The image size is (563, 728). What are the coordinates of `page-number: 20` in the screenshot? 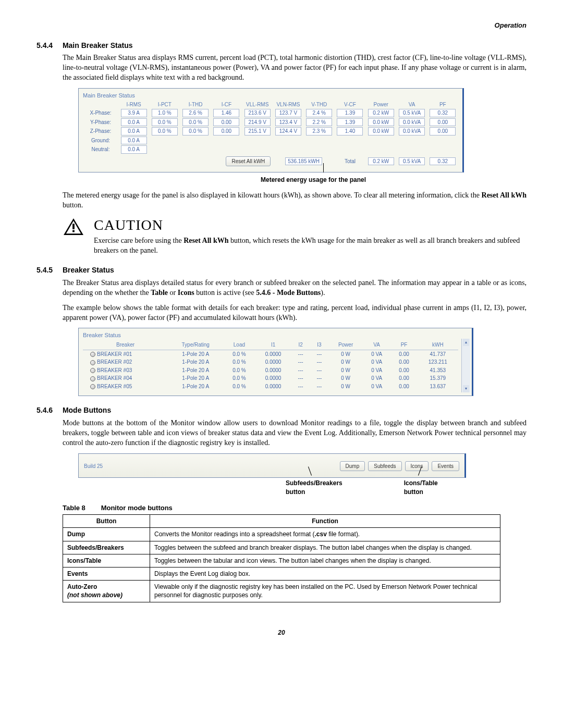 It's located at (282, 633).